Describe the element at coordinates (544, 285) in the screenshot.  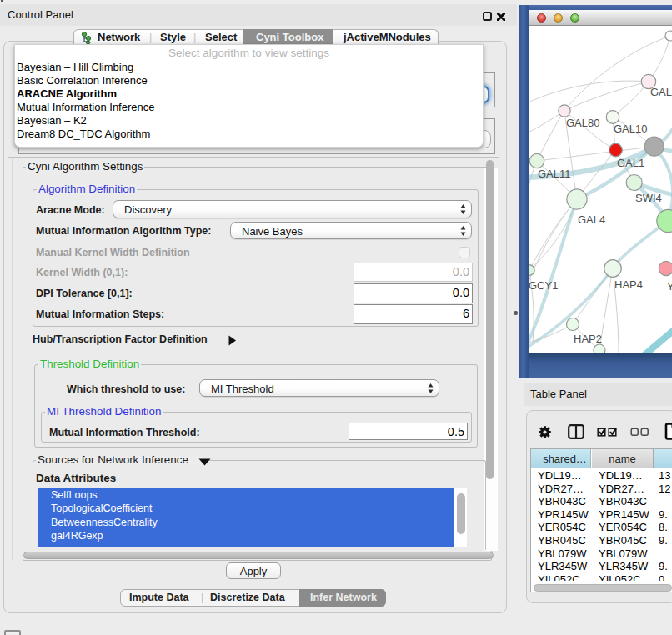
I see `svg-text: GCY1` at that location.